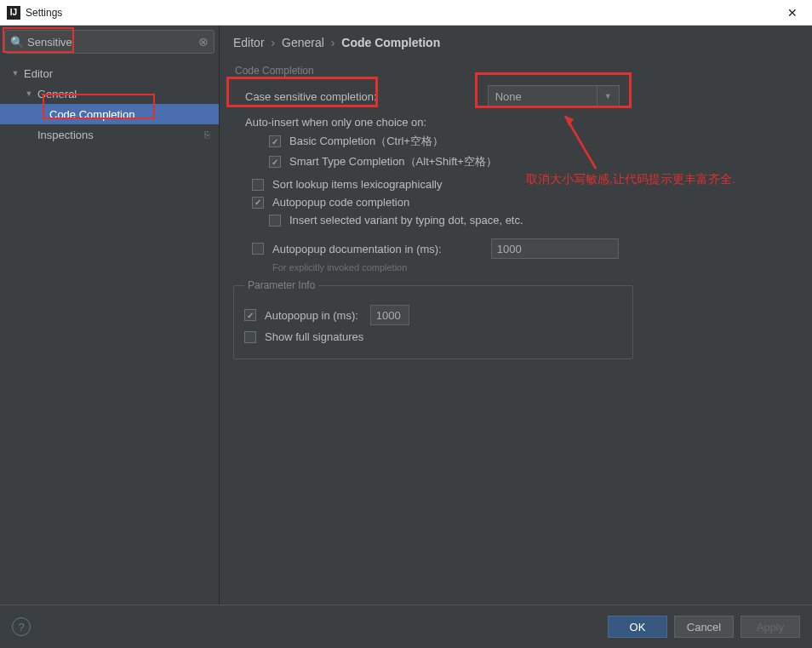 The height and width of the screenshot is (648, 812). What do you see at coordinates (109, 42) in the screenshot?
I see `search-wrap: 🔍 ⊗` at bounding box center [109, 42].